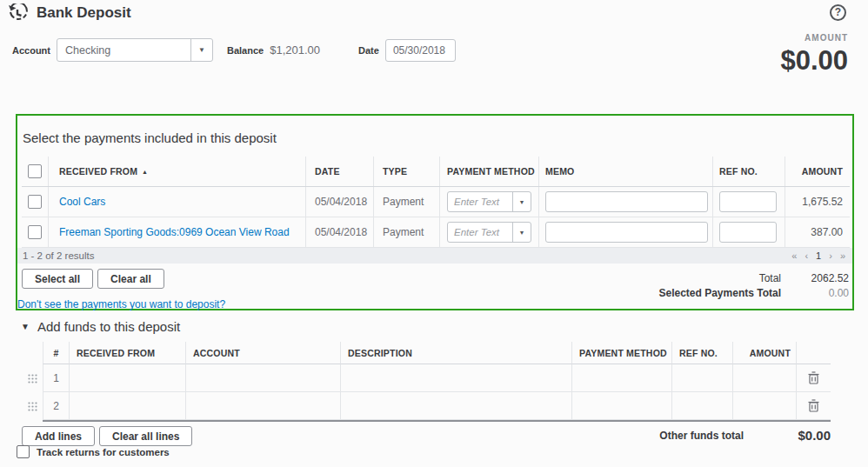  I want to click on results-bar: 1 - 2 of 2 results « ‹ 1 › », so click(435, 256).